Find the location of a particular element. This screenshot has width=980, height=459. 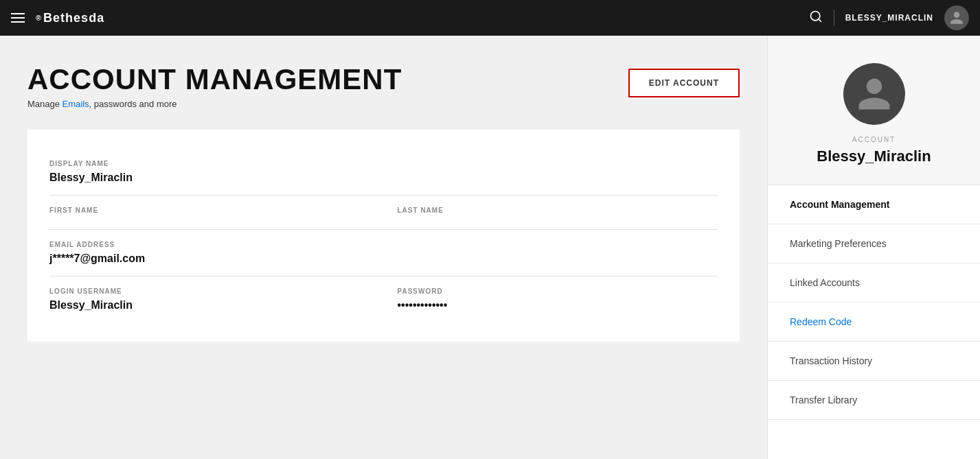

page-title-block: ACCOUNT MANAGEMENT Manage Emails, passwo… is located at coordinates (214, 86).